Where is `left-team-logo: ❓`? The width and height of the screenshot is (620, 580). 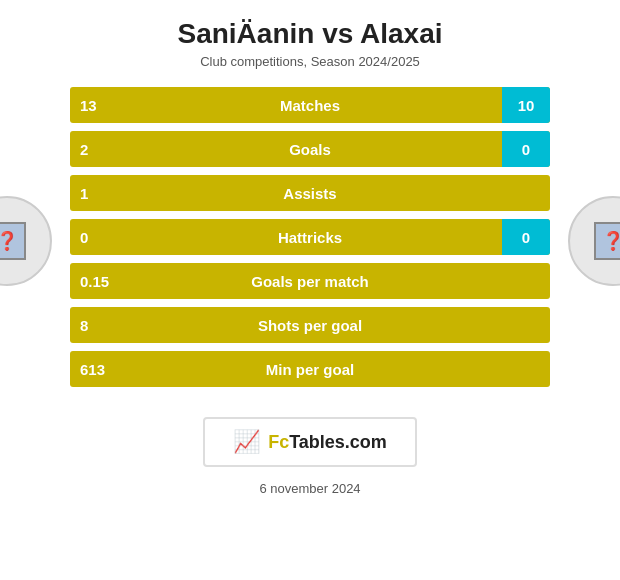
left-team-logo: ❓ is located at coordinates (26, 241).